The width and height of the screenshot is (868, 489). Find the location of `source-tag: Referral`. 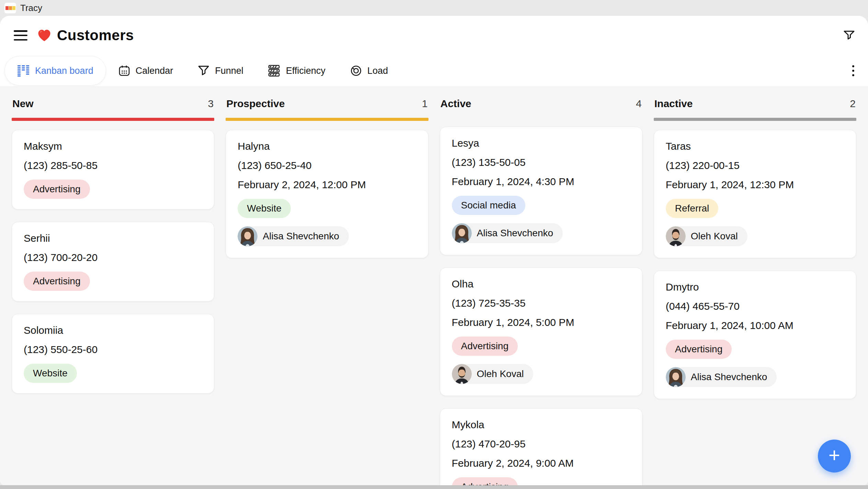

source-tag: Referral is located at coordinates (692, 208).